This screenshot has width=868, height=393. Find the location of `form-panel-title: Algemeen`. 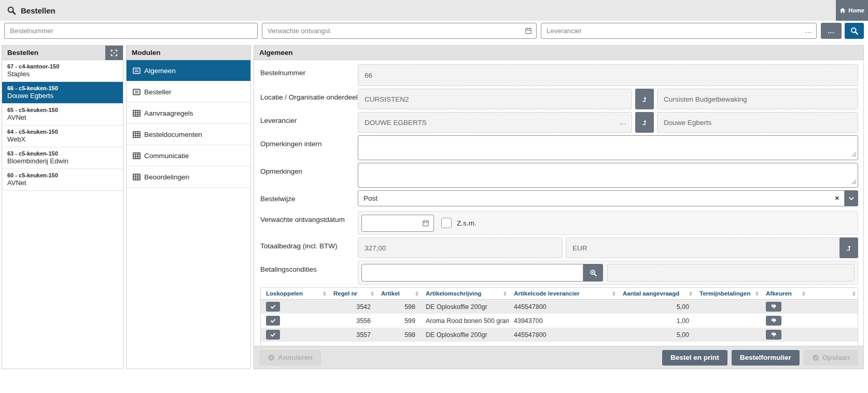

form-panel-title: Algemeen is located at coordinates (276, 53).